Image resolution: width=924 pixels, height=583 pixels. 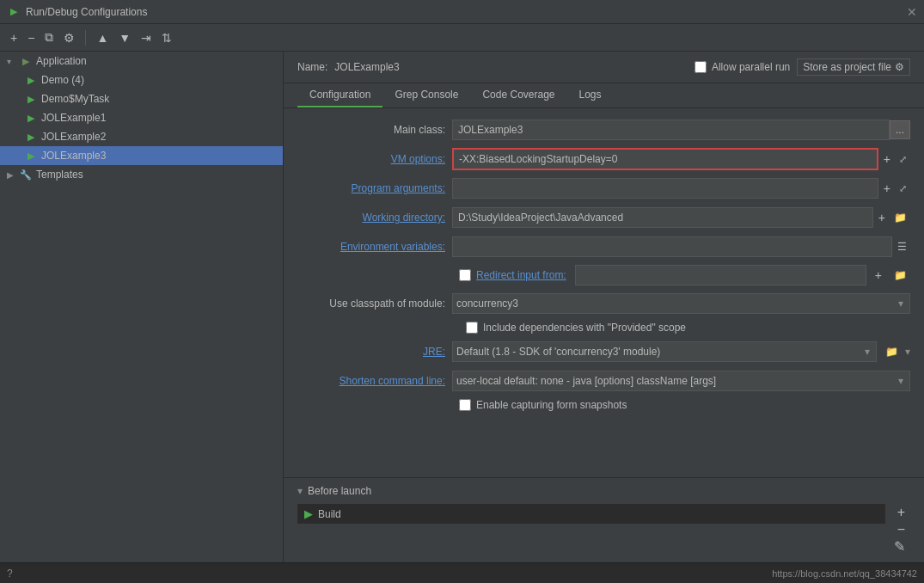 I want to click on vm-options-add-button: +, so click(x=887, y=159).